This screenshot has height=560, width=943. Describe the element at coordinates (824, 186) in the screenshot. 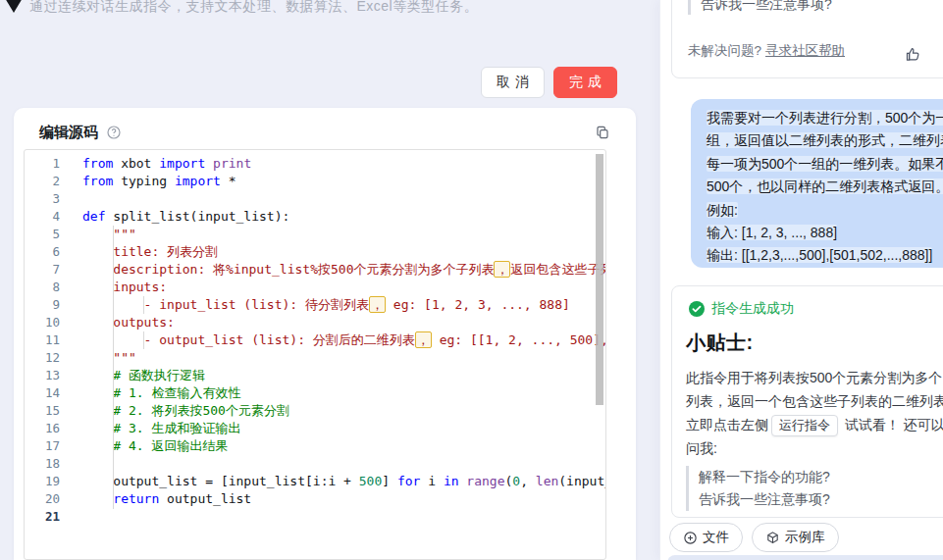

I see `message-line: 500个，也以同样的二维列表格式返回。` at that location.